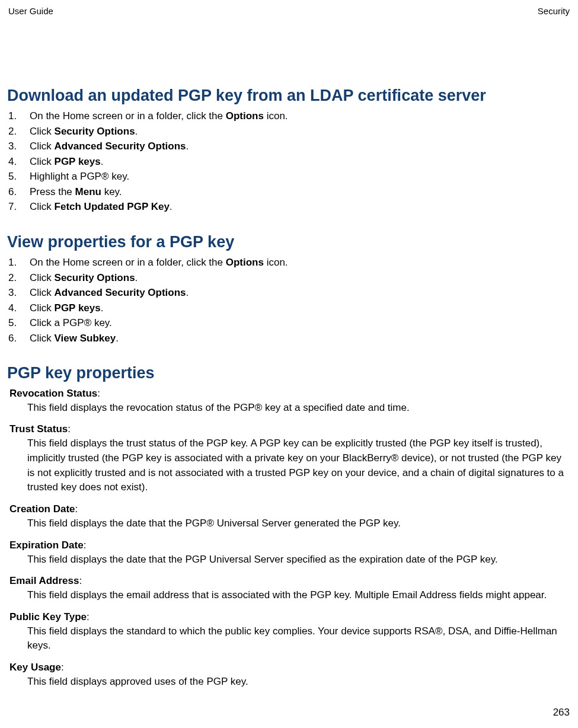 This screenshot has width=578, height=728. I want to click on property-term: Expiration Date:, so click(290, 545).